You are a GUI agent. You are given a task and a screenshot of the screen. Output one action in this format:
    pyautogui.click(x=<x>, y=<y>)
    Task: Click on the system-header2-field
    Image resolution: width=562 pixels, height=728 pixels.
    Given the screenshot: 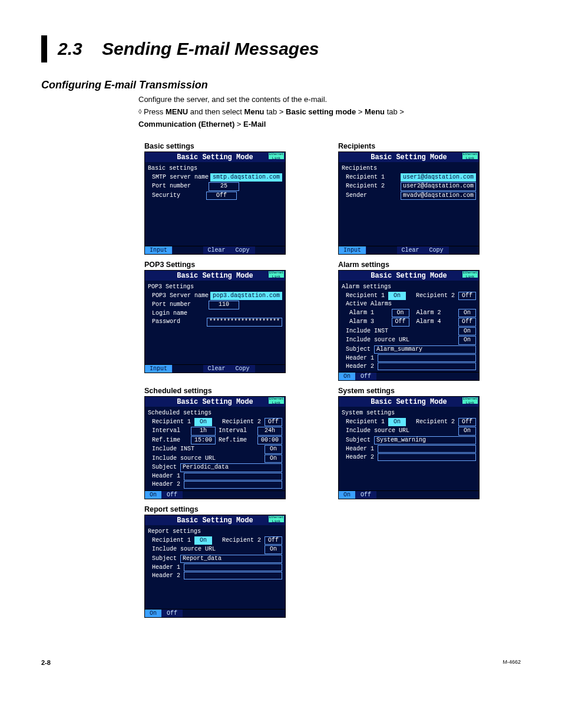 What is the action you would take?
    pyautogui.click(x=427, y=457)
    